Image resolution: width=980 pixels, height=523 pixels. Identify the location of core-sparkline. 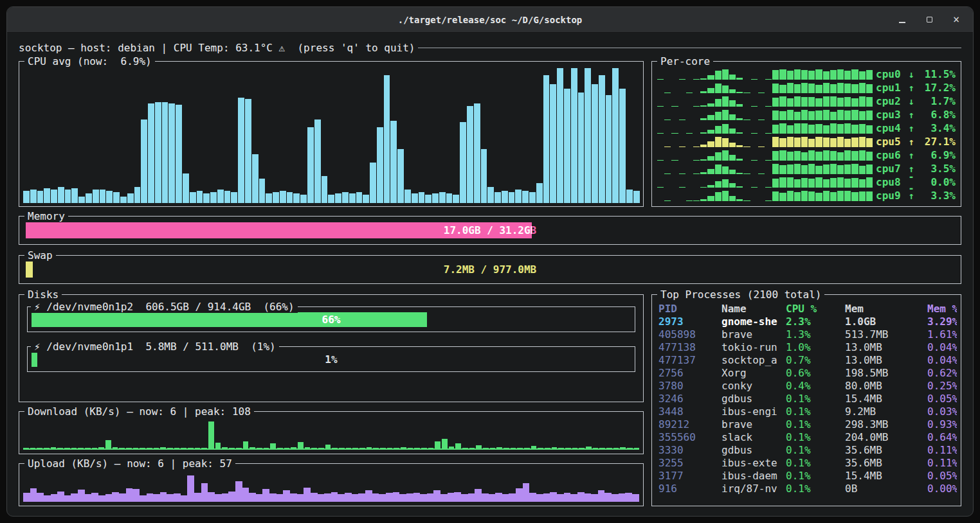
(765, 115).